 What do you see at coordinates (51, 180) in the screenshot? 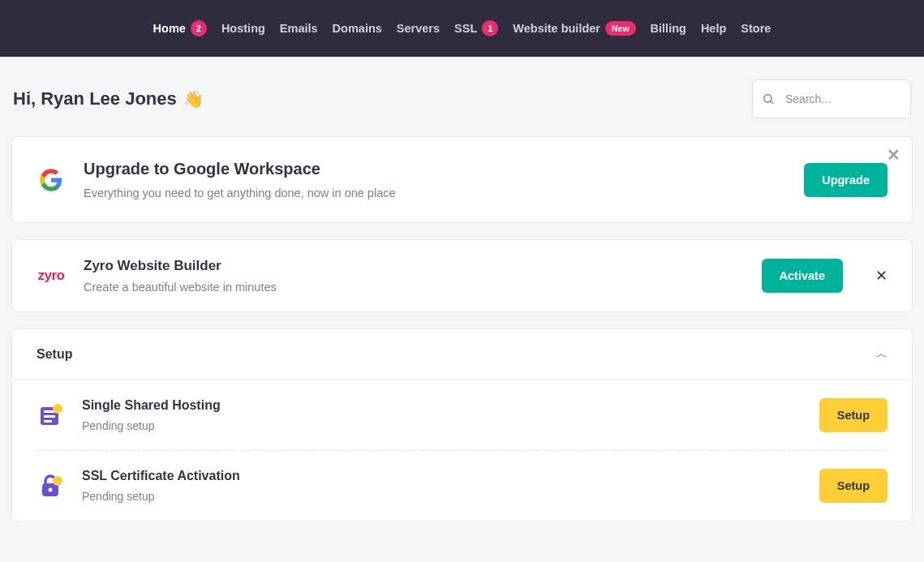
I see `google-logo-icon` at bounding box center [51, 180].